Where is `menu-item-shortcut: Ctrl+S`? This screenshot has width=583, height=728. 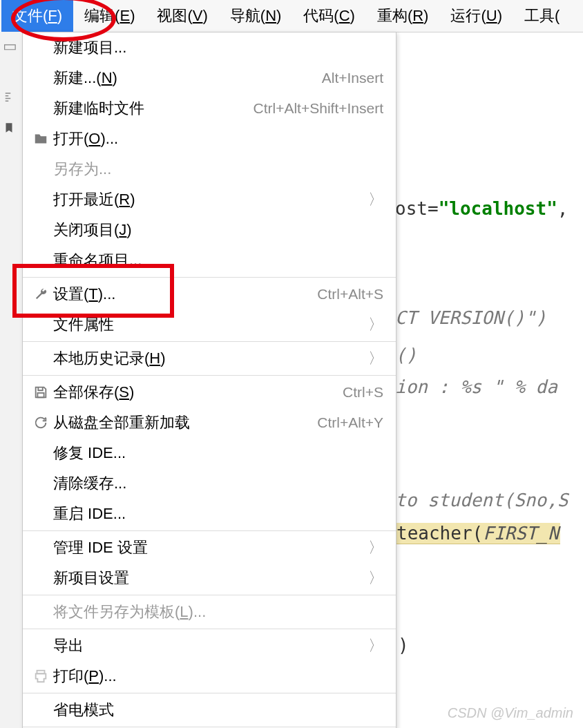 menu-item-shortcut: Ctrl+S is located at coordinates (363, 392).